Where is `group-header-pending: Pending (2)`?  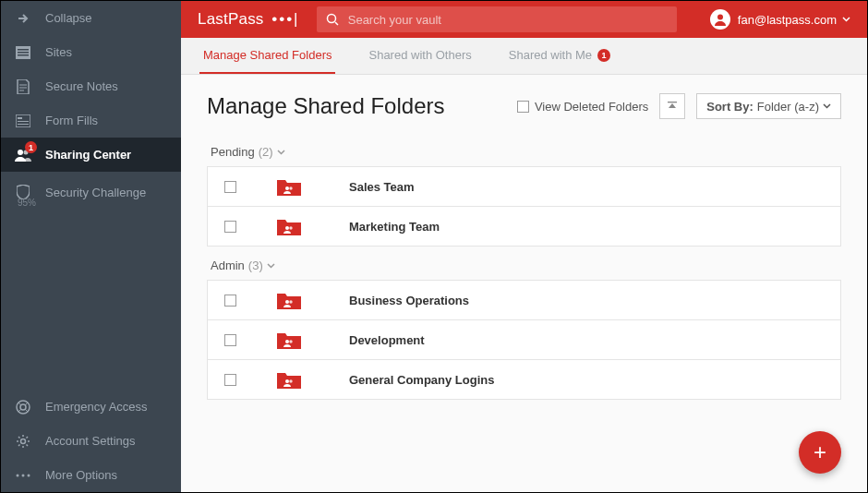 group-header-pending: Pending (2) is located at coordinates (526, 151).